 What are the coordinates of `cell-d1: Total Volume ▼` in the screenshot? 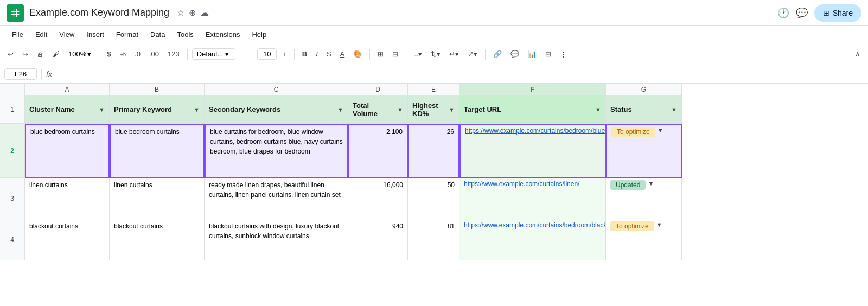 It's located at (378, 110).